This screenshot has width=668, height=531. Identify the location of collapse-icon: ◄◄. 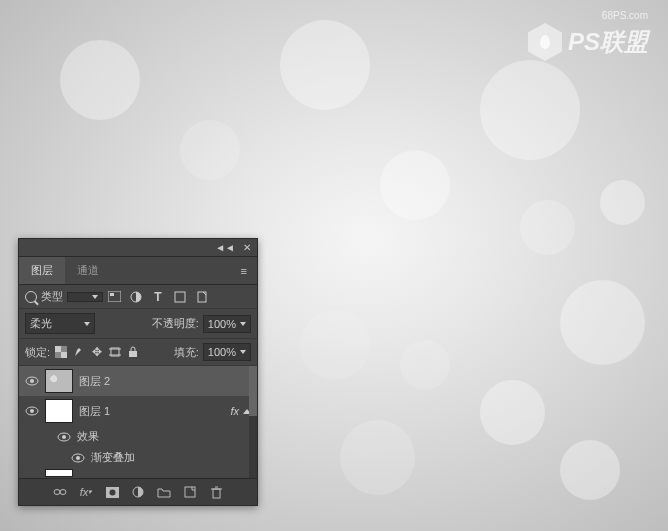
(225, 248).